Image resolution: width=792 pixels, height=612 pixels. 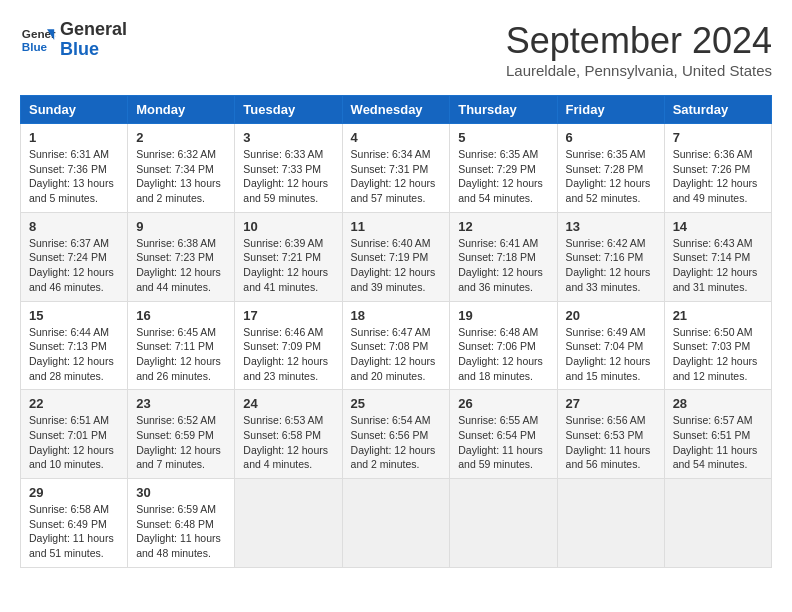 I want to click on calendar-cell: 11Sunrise: 6:40 AMSunset: 7:19 PMDayligh…, so click(x=396, y=256).